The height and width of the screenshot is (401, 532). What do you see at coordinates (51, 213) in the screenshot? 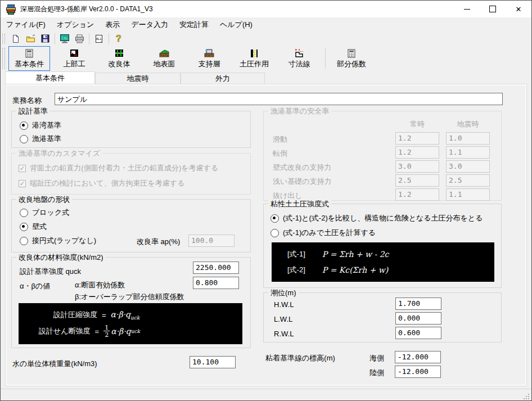
I see `radio-label: ブロック式` at bounding box center [51, 213].